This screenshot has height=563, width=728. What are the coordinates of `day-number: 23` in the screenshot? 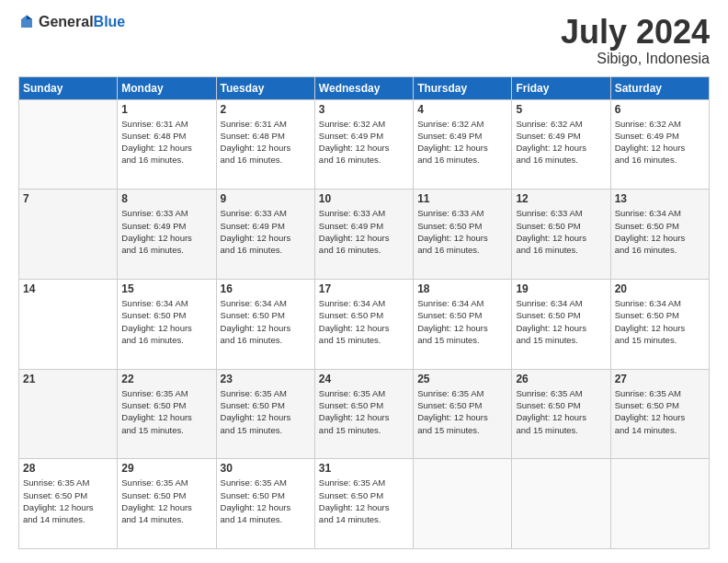 It's located at (266, 379).